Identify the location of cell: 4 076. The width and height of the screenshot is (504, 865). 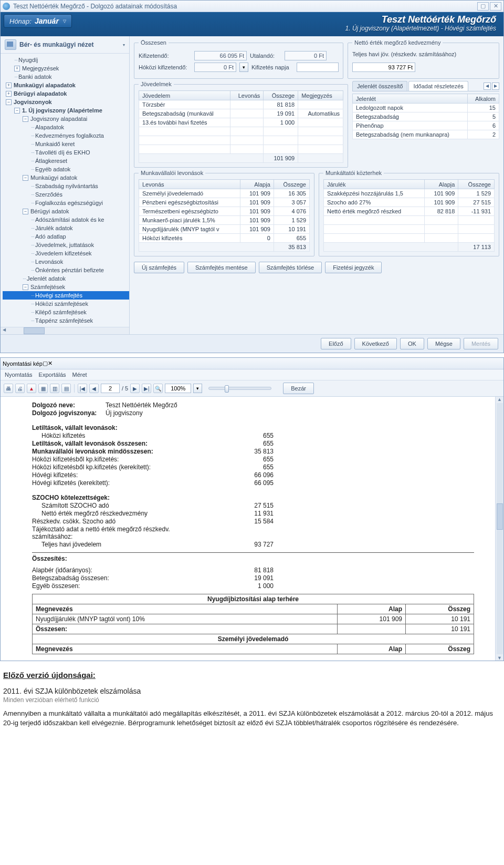
(291, 211).